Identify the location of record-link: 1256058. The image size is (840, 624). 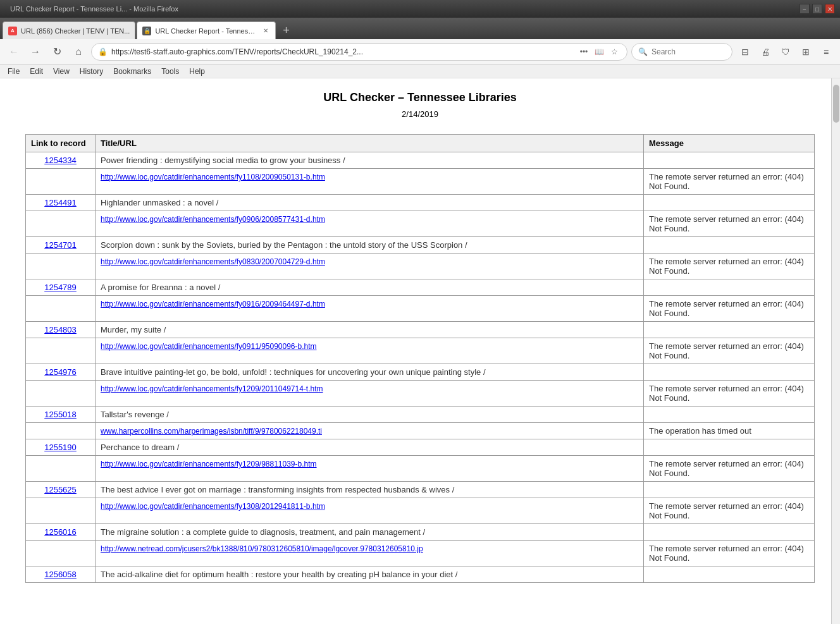
(61, 574).